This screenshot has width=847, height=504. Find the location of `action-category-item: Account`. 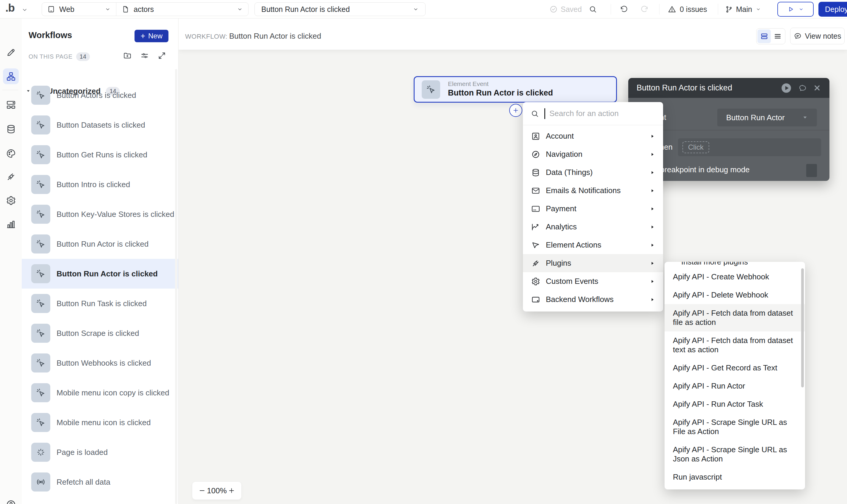

action-category-item: Account is located at coordinates (593, 136).